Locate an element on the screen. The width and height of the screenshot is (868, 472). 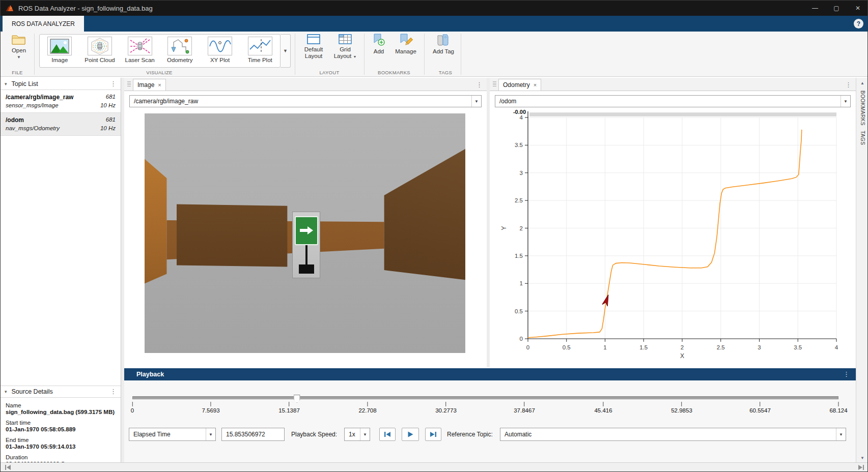
timeline-tick: 30.2773 is located at coordinates (446, 408).